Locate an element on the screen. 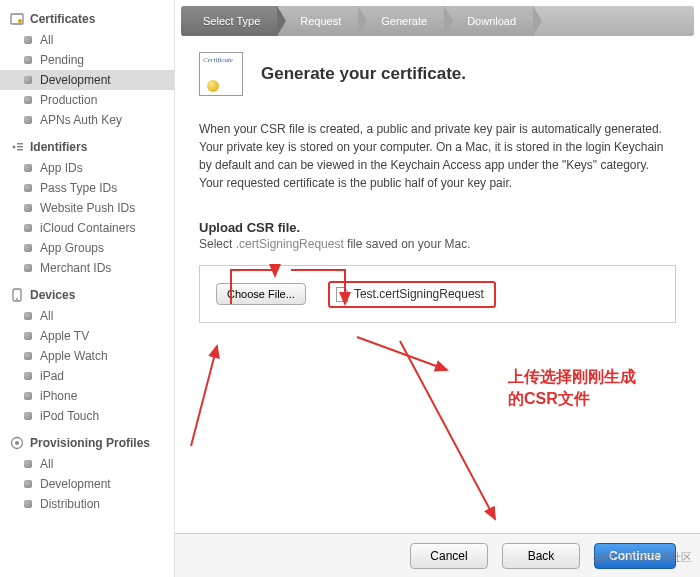 This screenshot has height=577, width=700. annotation-callout: 上传选择刚刚生成 的CSR文件 is located at coordinates (572, 388).